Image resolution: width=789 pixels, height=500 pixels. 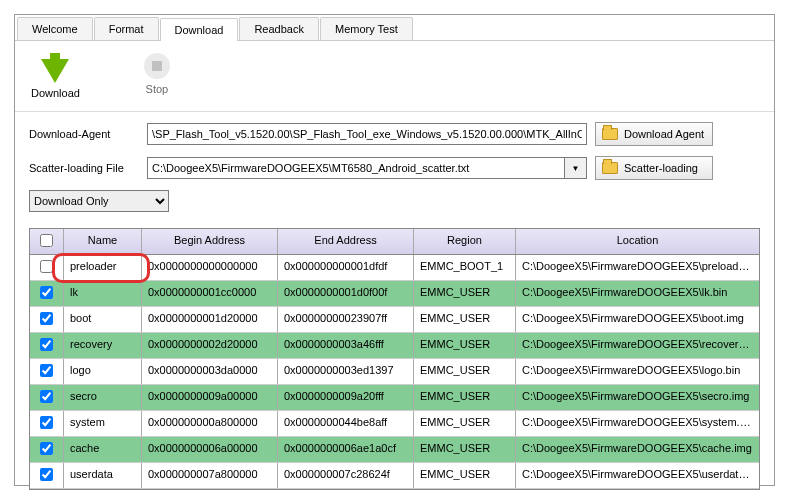 What do you see at coordinates (56, 93) in the screenshot?
I see `download-label: Download` at bounding box center [56, 93].